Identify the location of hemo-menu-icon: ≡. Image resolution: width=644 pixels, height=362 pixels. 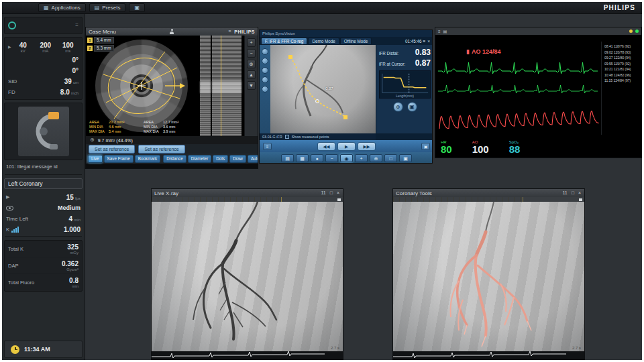
(439, 32).